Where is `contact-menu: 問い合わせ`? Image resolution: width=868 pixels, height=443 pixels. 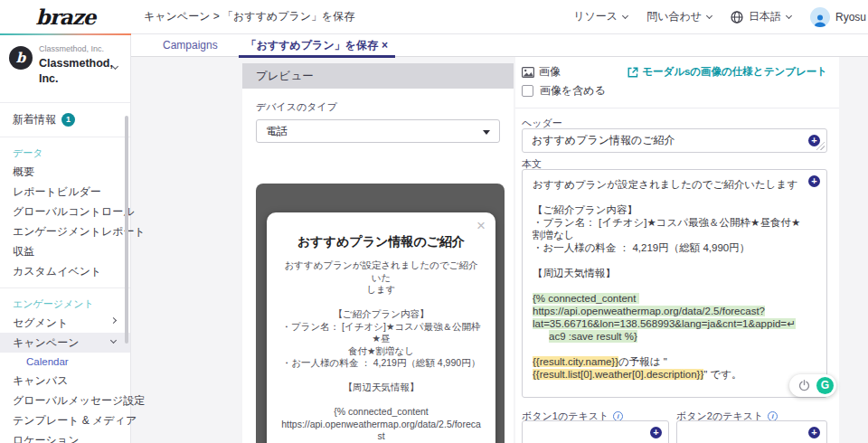 contact-menu: 問い合わせ is located at coordinates (679, 16).